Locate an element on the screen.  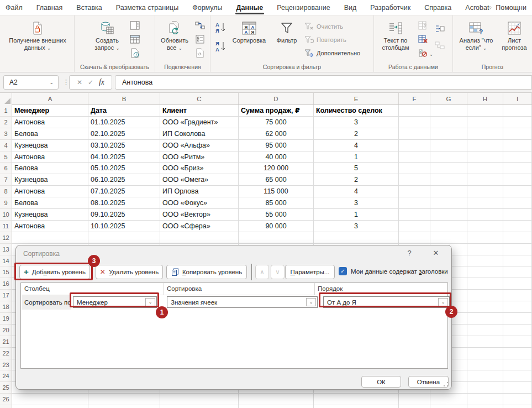
row-header-13: 13 is located at coordinates (6, 250).